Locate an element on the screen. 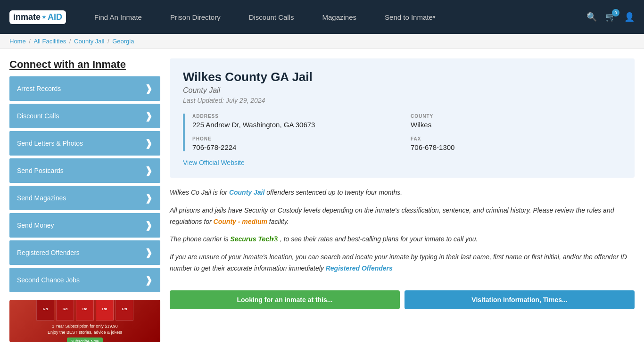 The width and height of the screenshot is (644, 362). nav-discount-calls: Discount Calls is located at coordinates (272, 17).